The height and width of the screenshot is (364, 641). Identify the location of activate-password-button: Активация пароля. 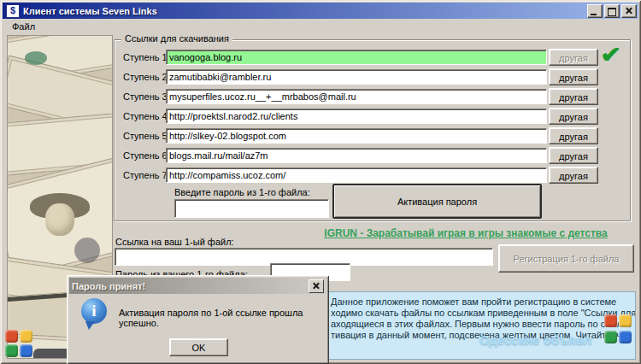
(438, 202).